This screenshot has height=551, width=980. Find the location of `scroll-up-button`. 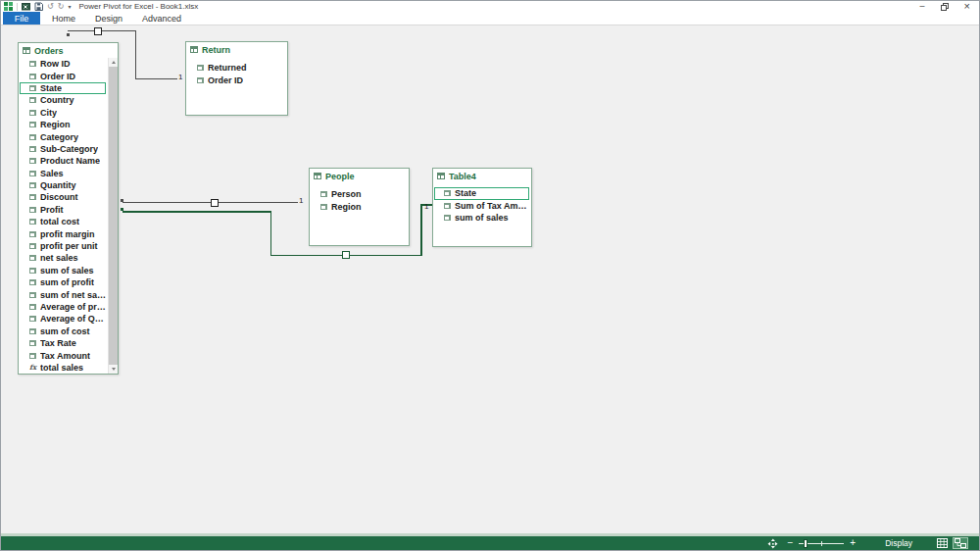

scroll-up-button is located at coordinates (114, 63).